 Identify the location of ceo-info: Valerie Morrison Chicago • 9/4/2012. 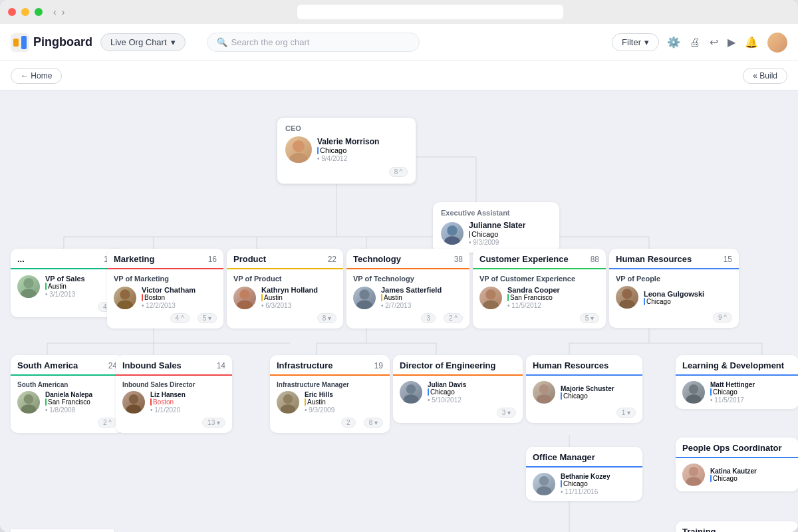
(362, 150).